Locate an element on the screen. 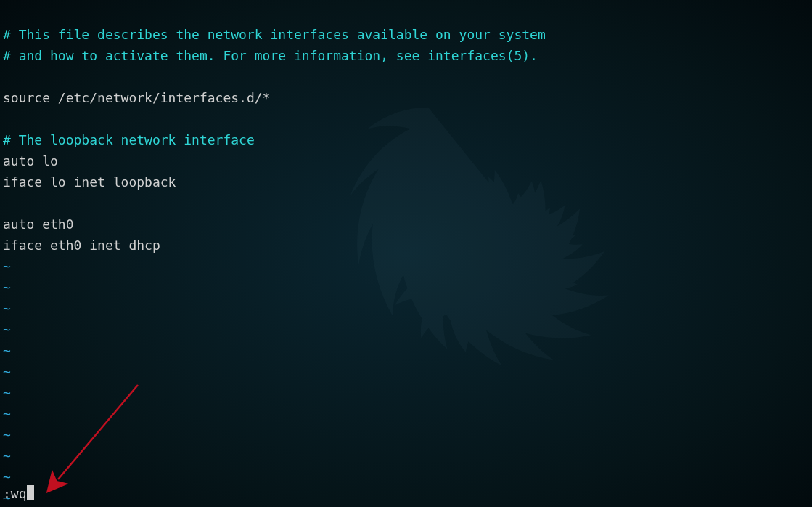  iface-lo-line: iface lo inet loopback is located at coordinates (89, 182).